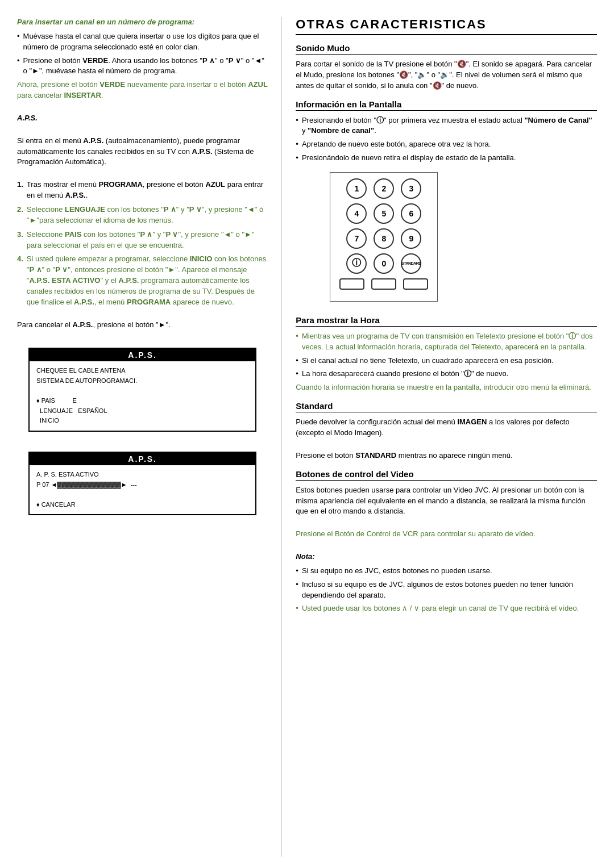  I want to click on aps-steps: Tras mostrar el menú PROGRAMA, presione …, so click(142, 243).